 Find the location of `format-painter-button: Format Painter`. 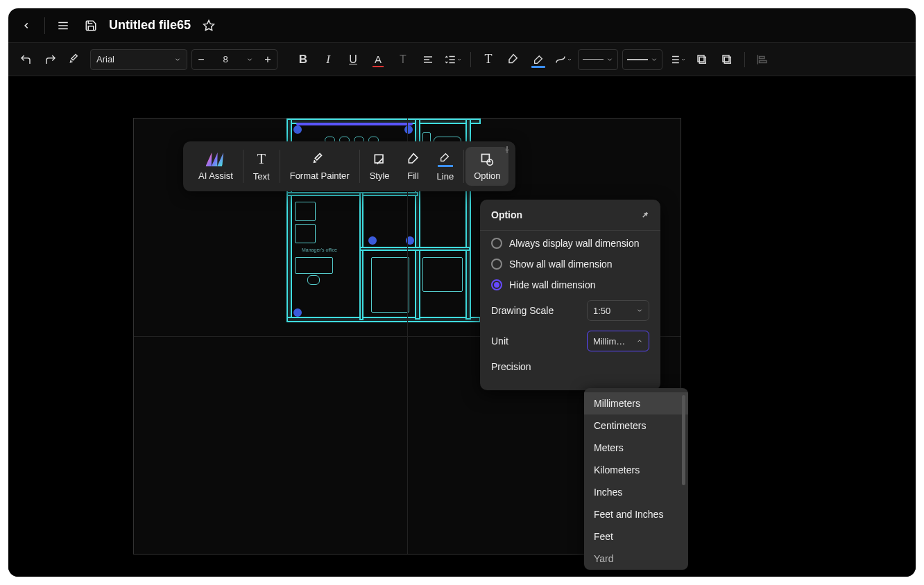

format-painter-button: Format Painter is located at coordinates (320, 166).